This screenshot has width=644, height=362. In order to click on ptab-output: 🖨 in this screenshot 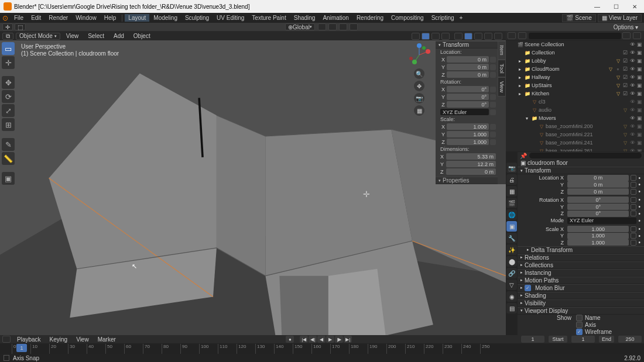, I will do `click(512, 180)`.